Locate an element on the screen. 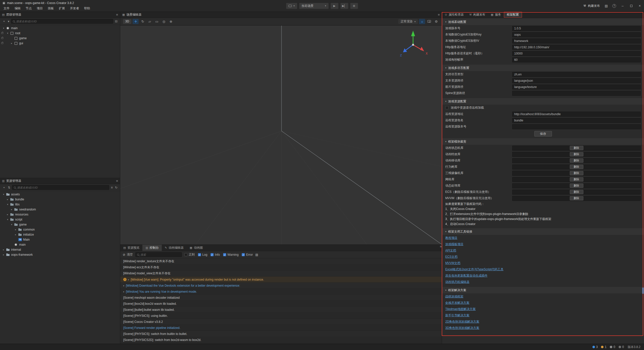 The height and width of the screenshot is (350, 644). rotate-tool-icon: ↻ is located at coordinates (143, 22).